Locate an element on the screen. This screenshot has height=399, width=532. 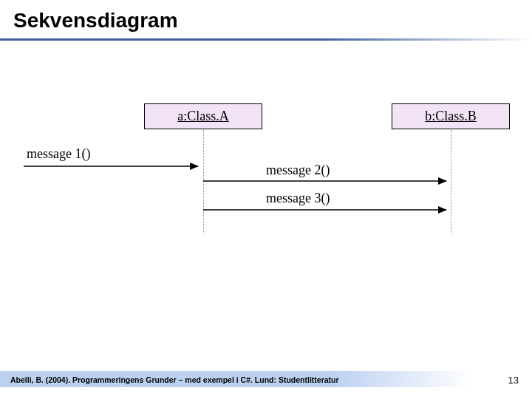
footer-citation: Abelli, B. (2004). Programmeringens Grun… is located at coordinates (174, 380).